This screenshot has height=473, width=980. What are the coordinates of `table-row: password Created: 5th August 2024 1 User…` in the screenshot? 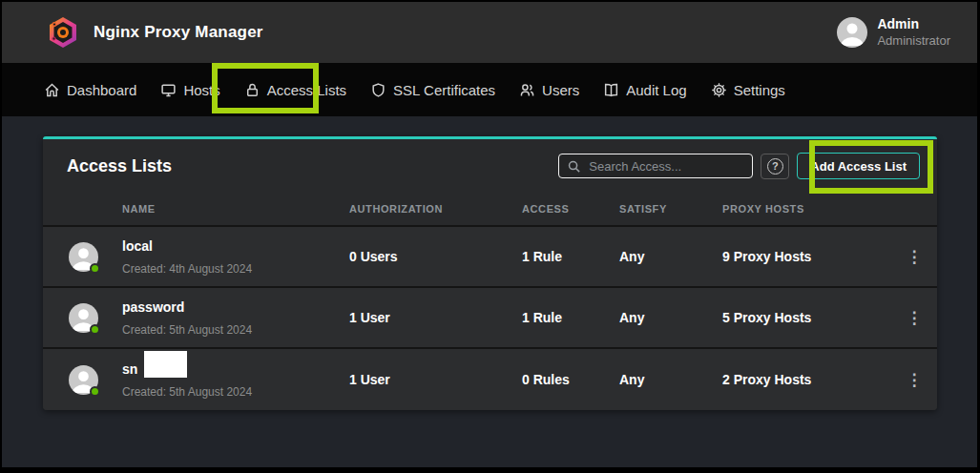 It's located at (490, 319).